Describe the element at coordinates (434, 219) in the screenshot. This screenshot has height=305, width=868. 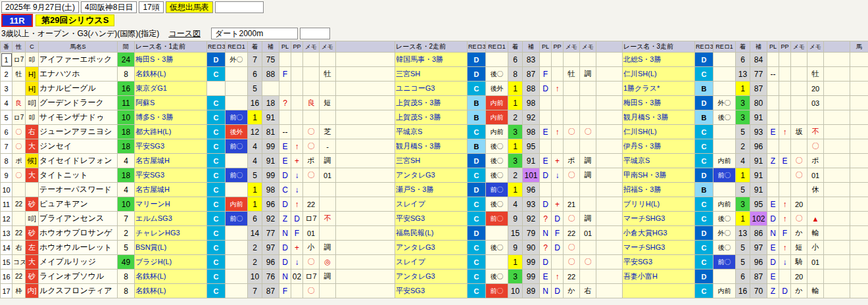
I see `table-row: 12叩]ブライアンセンス7エルムSG3C前〇692ZDロ7不平安SG3C前〇99…` at that location.